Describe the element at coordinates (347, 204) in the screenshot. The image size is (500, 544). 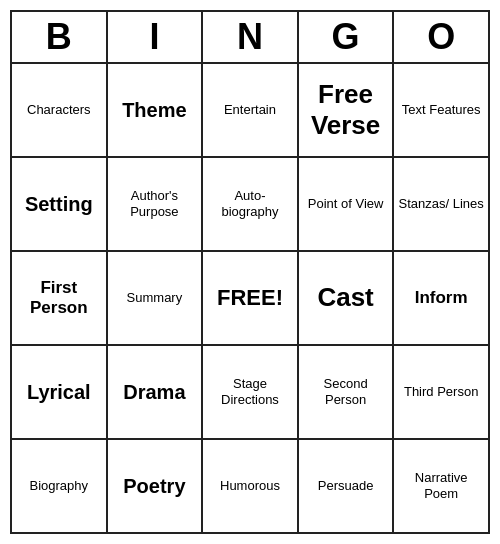
I see `bingo-cell: Point of View` at that location.